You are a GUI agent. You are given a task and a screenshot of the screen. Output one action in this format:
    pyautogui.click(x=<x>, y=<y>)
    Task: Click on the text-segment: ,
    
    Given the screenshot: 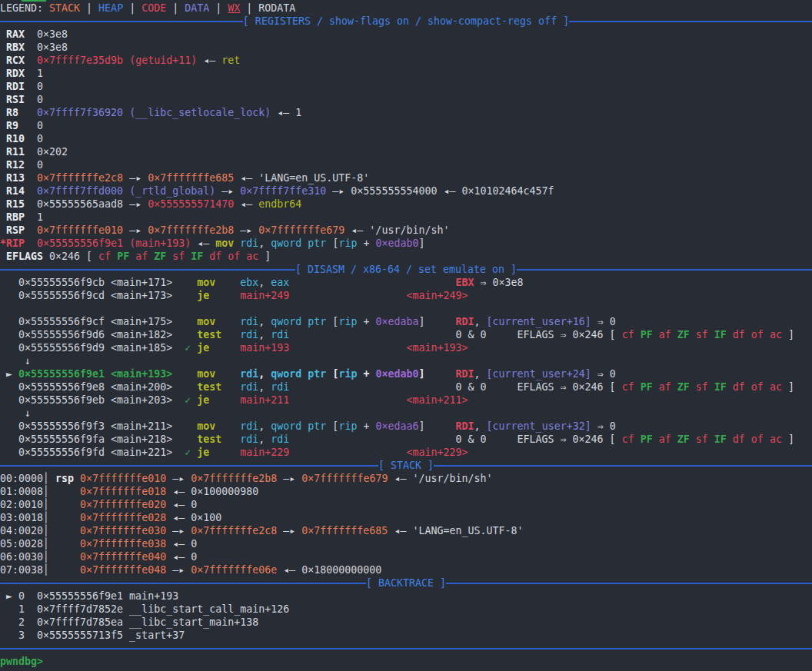 What is the action you would take?
    pyautogui.click(x=265, y=335)
    